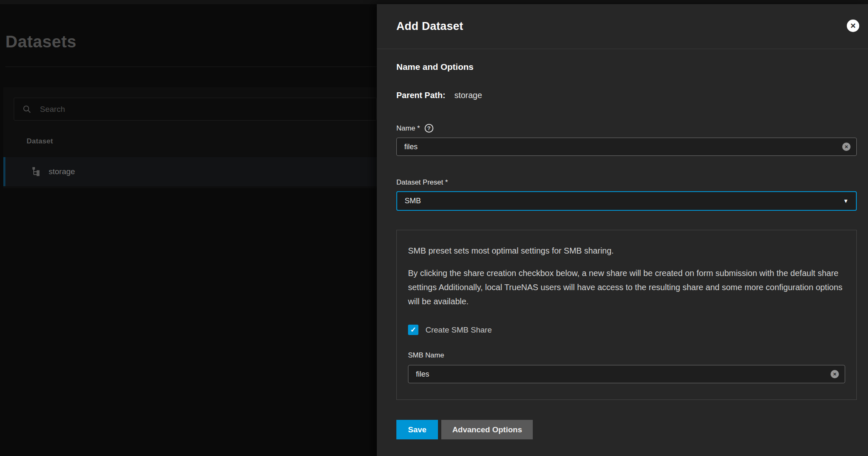 The image size is (868, 456). What do you see at coordinates (41, 42) in the screenshot?
I see `page-title: Datasets` at bounding box center [41, 42].